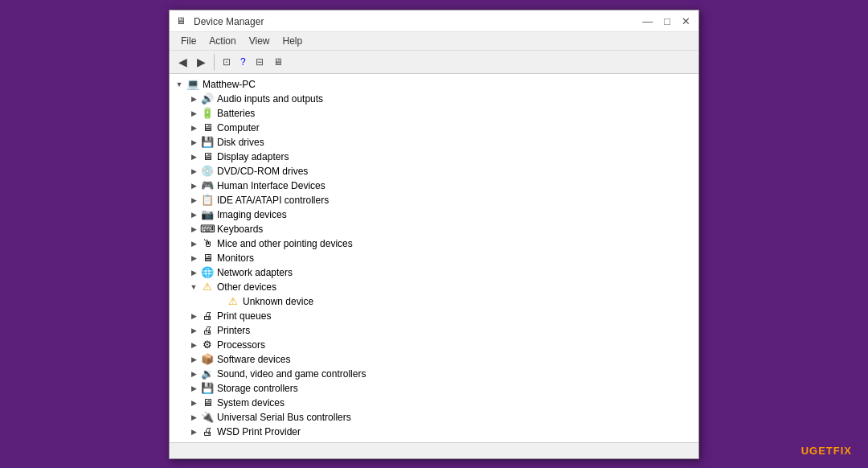 The width and height of the screenshot is (868, 468). I want to click on menu-bar: File Action View Help, so click(434, 42).